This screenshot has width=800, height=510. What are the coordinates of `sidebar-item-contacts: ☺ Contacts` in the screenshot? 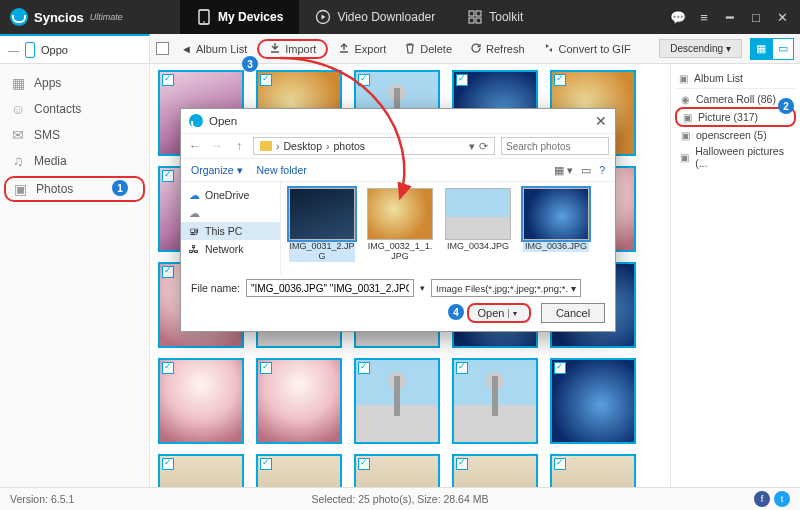 It's located at (74, 109).